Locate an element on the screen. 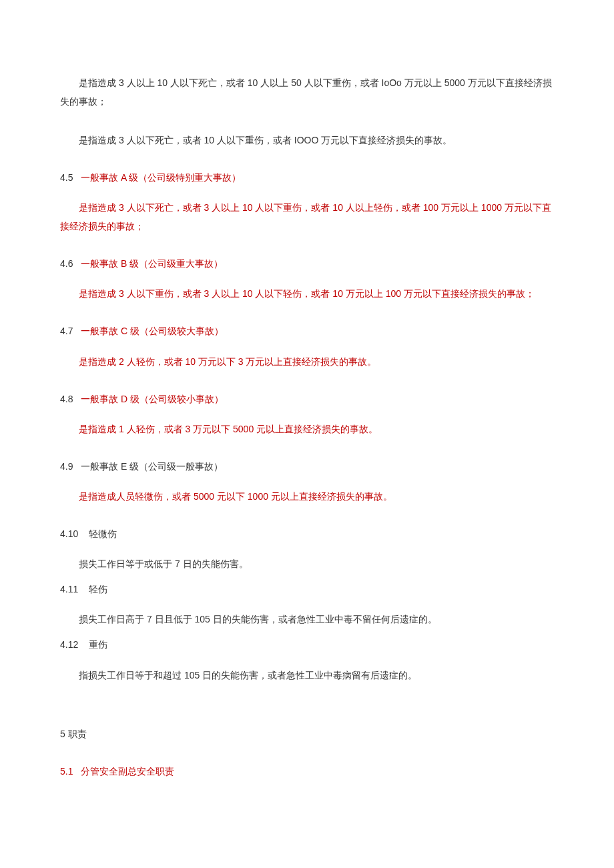 The height and width of the screenshot is (868, 614). body-4-10: 损失工作日等于或低于 7 日的失能伤害。 is located at coordinates (307, 564).